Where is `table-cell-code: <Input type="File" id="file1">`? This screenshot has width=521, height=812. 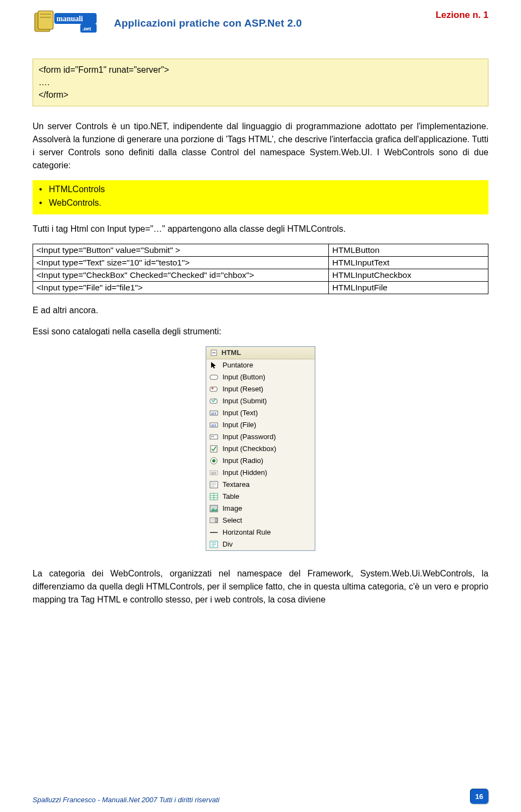
table-cell-code: <Input type="File" id="file1"> is located at coordinates (181, 288).